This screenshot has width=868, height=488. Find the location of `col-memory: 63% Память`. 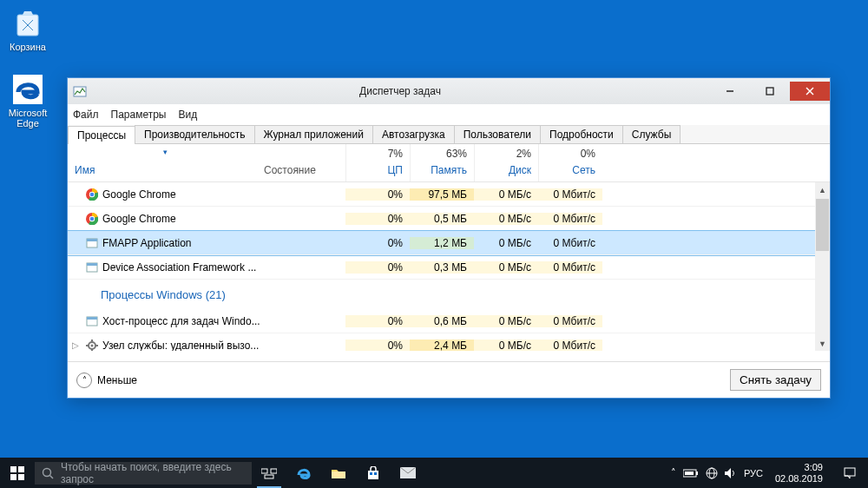

col-memory: 63% Память is located at coordinates (442, 163).